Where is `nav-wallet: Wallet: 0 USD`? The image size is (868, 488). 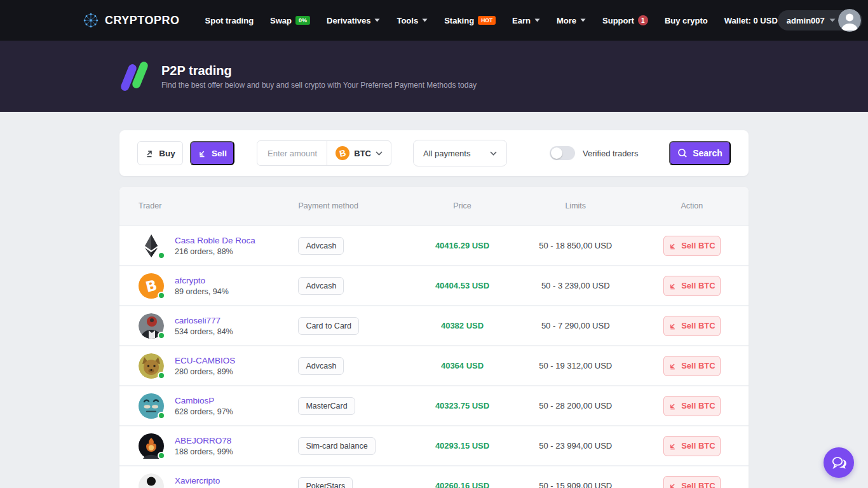
nav-wallet: Wallet: 0 USD is located at coordinates (751, 20).